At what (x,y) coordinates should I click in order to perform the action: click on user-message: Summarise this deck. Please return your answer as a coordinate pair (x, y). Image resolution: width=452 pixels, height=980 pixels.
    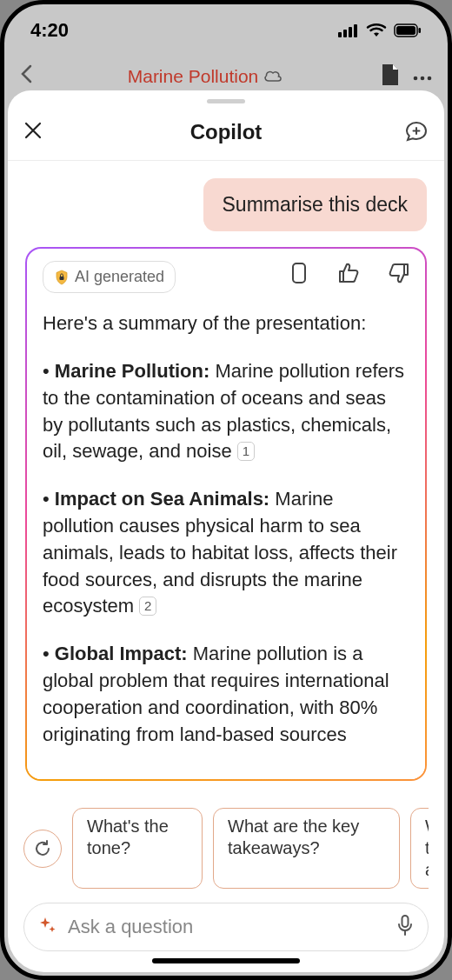
    Looking at the image, I should click on (315, 205).